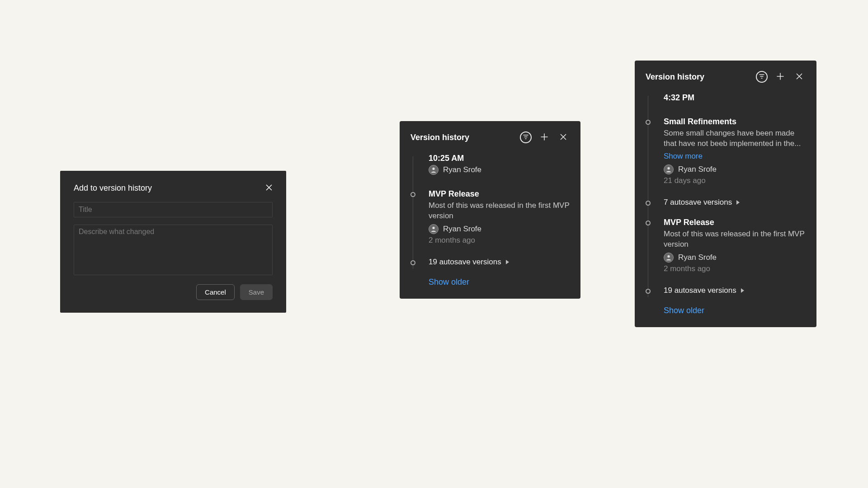 The image size is (868, 488). What do you see at coordinates (269, 188) in the screenshot?
I see `modal-close-button` at bounding box center [269, 188].